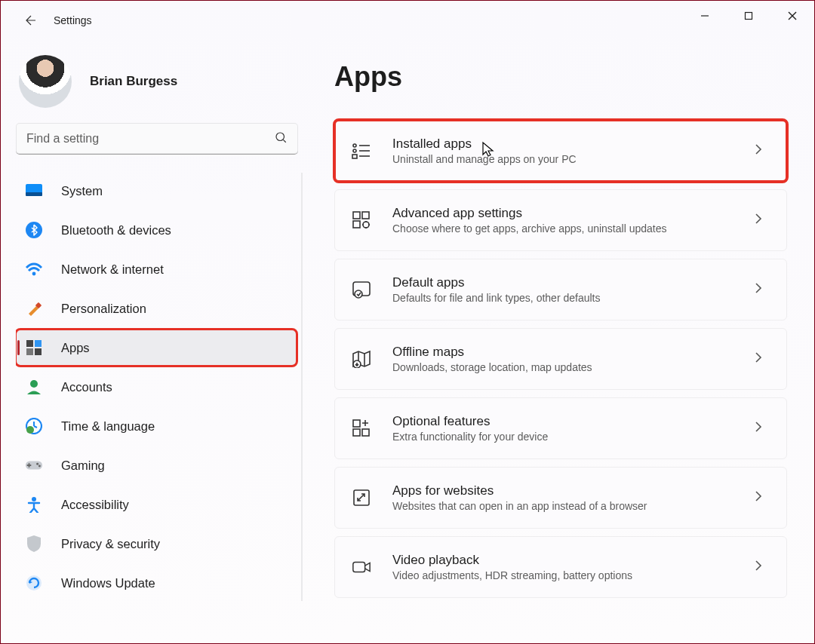 The height and width of the screenshot is (644, 815). Describe the element at coordinates (156, 348) in the screenshot. I see `sidebar-item-apps: Apps` at that location.